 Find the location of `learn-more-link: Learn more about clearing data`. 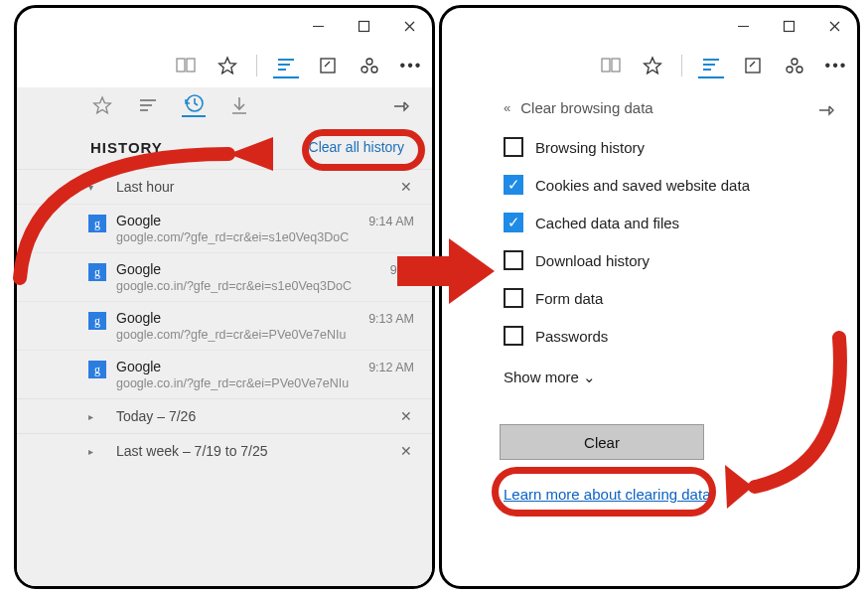

learn-more-link: Learn more about clearing data is located at coordinates (680, 495).